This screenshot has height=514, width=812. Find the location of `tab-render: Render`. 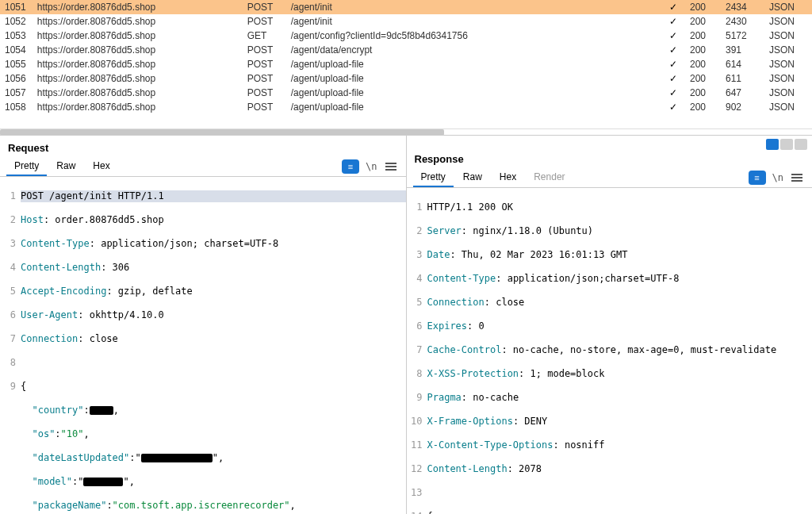

tab-render: Render is located at coordinates (549, 178).